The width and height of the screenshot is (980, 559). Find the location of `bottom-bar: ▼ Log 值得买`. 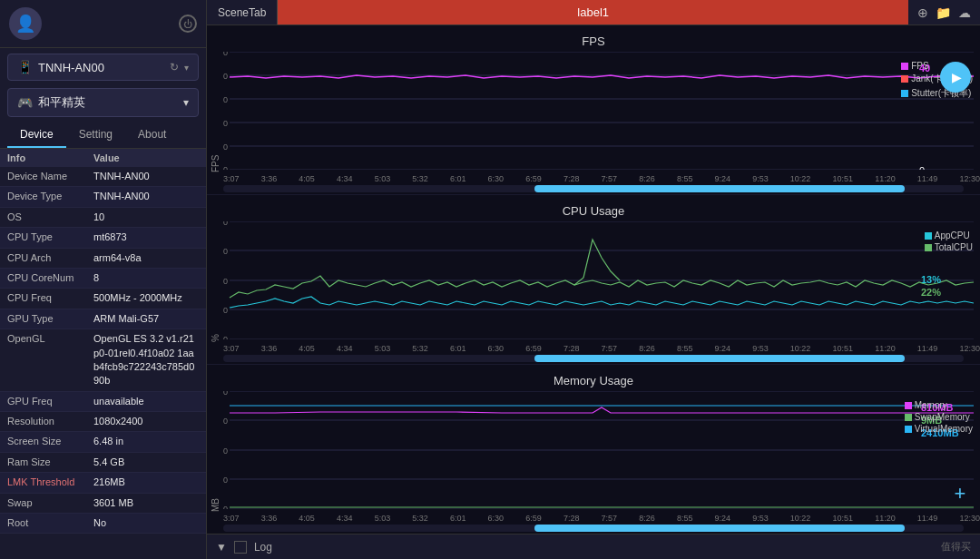

bottom-bar: ▼ Log 值得买 is located at coordinates (593, 546).